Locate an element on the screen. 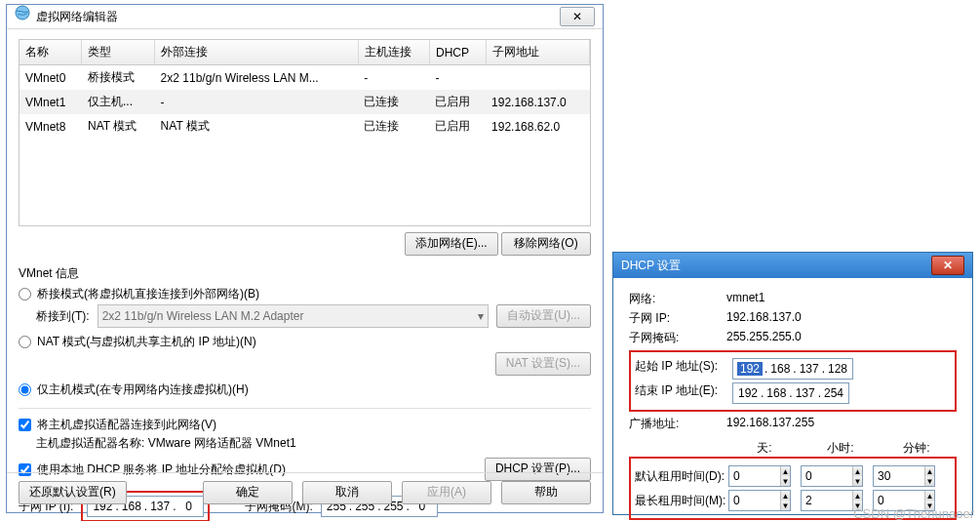 This screenshot has width=980, height=521. watermark: CSDN @Thenunaoer is located at coordinates (914, 513).